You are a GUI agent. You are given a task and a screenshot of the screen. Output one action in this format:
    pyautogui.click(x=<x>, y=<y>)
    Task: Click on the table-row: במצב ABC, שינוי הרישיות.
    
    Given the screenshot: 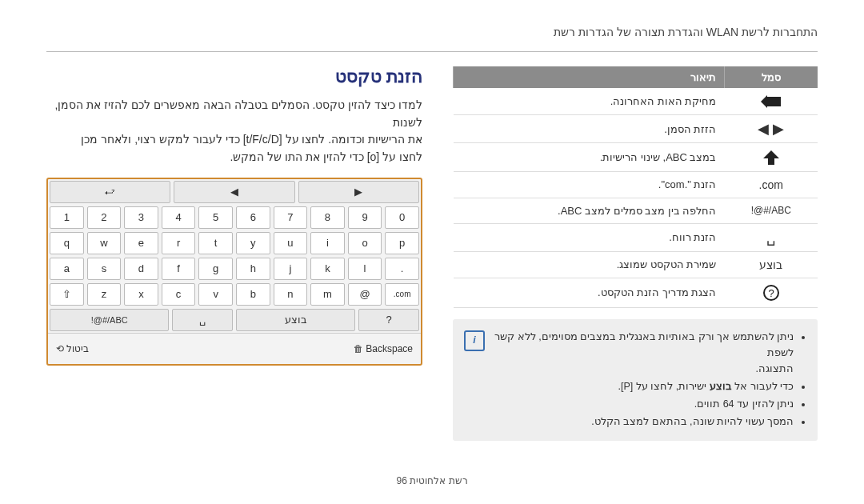 What is the action you would take?
    pyautogui.click(x=636, y=157)
    